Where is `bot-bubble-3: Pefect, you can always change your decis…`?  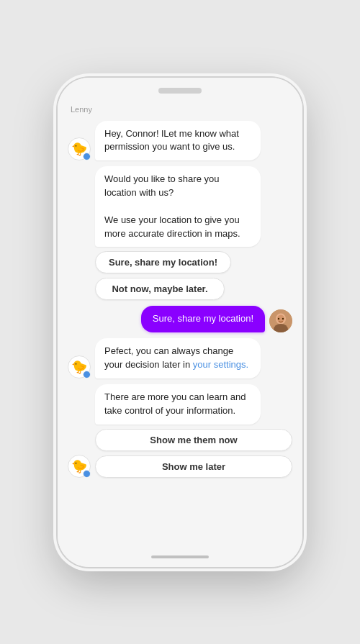
bot-bubble-3: Pefect, you can always change your decis… is located at coordinates (178, 358).